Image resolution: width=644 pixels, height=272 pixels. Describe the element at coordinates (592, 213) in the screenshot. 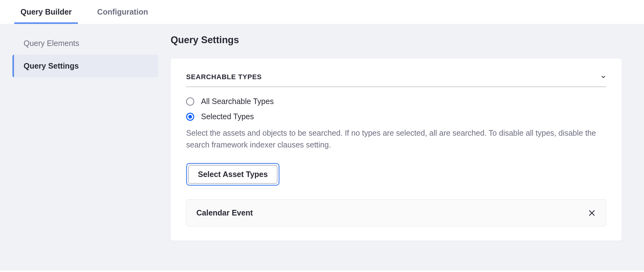

I see `close-icon` at that location.